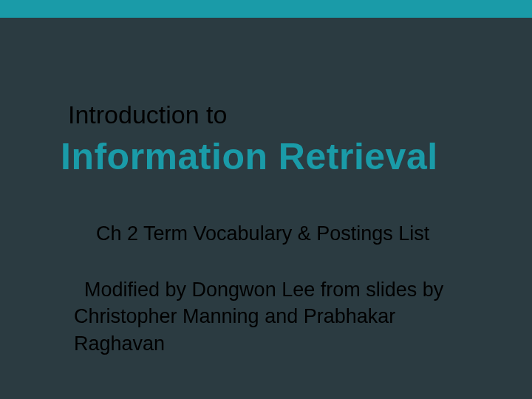 The width and height of the screenshot is (532, 399). Describe the element at coordinates (281, 330) in the screenshot. I see `attribution-line-2: Christopher Manning and Prabhakar Raghav…` at that location.